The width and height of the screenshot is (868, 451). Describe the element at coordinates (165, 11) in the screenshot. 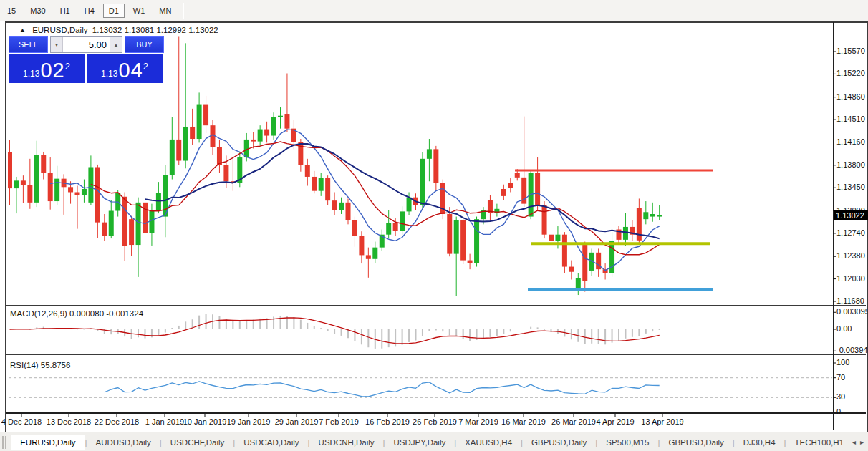

I see `timeframe-button-mn: MN` at that location.